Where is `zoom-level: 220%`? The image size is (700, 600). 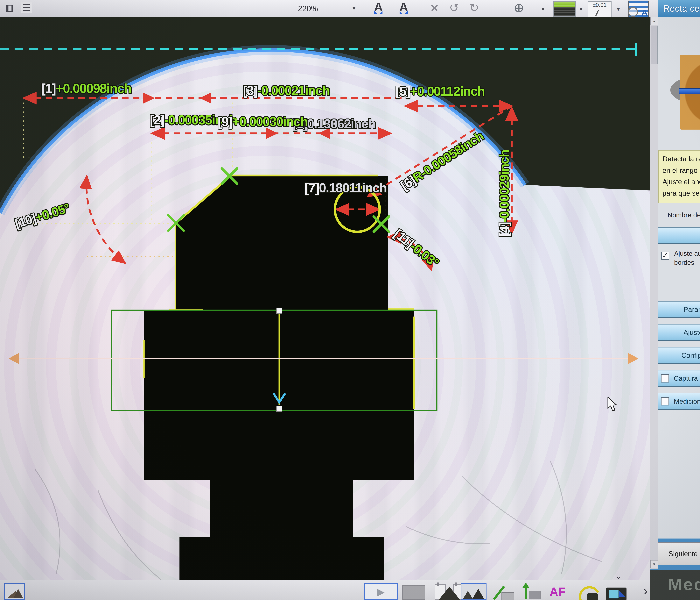 zoom-level: 220% is located at coordinates (308, 9).